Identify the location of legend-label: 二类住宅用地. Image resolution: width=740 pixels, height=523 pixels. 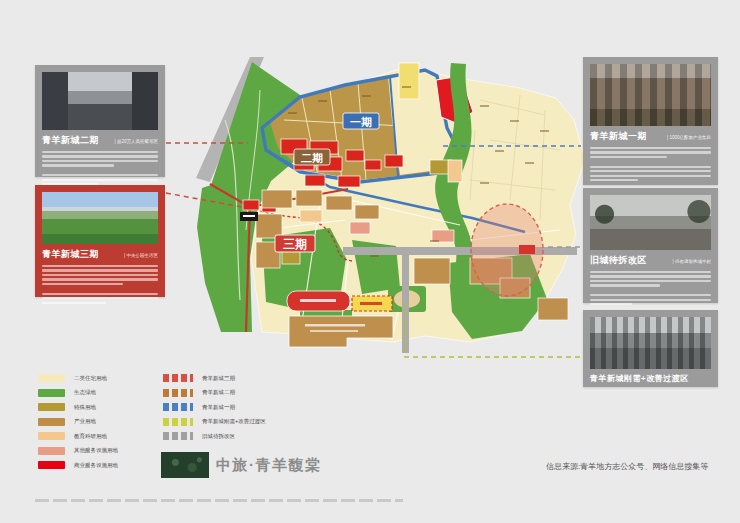
(90, 378).